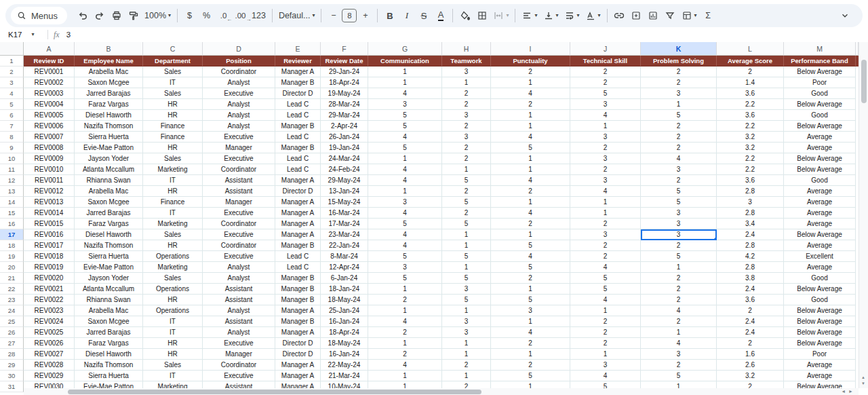  Describe the element at coordinates (239, 126) in the screenshot. I see `cell-D7: Analyst` at that location.